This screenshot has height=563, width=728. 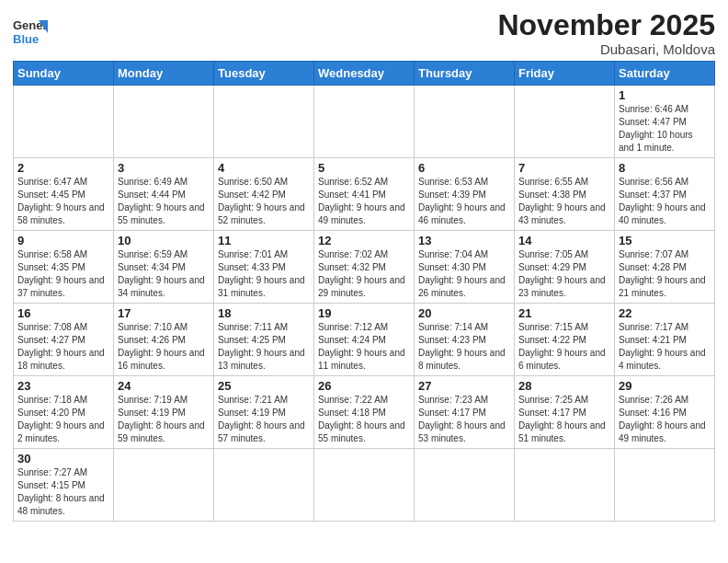 What do you see at coordinates (364, 412) in the screenshot?
I see `day-26: 26 Sunrise: 7:22 AMSunset: 4:18 PMDaylig…` at bounding box center [364, 412].